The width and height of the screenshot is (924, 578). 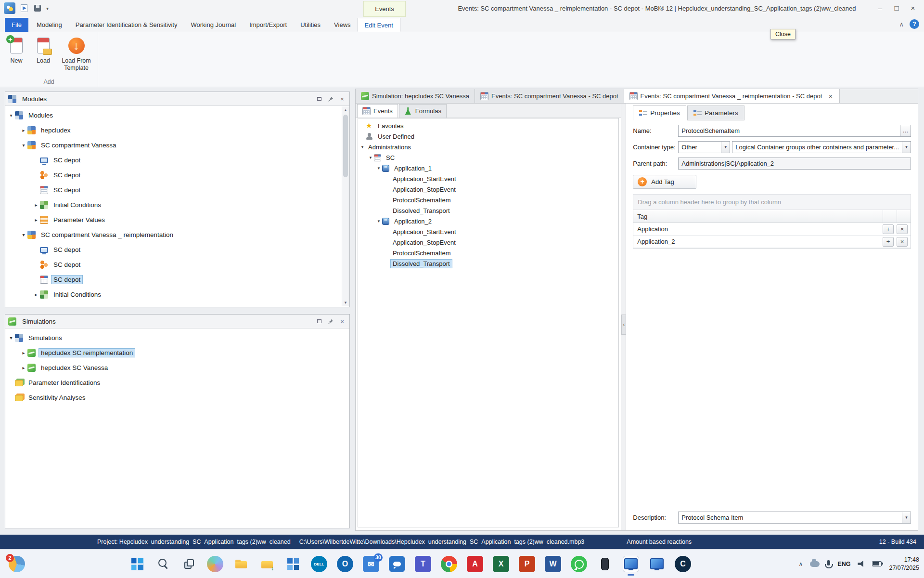 What do you see at coordinates (913, 8) in the screenshot?
I see `close-button: ×` at bounding box center [913, 8].